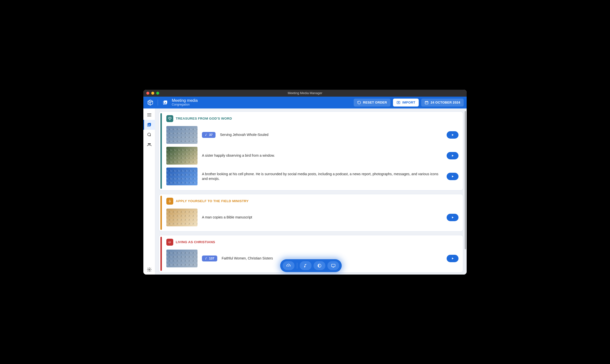  I want to click on app-logo, so click(150, 103).